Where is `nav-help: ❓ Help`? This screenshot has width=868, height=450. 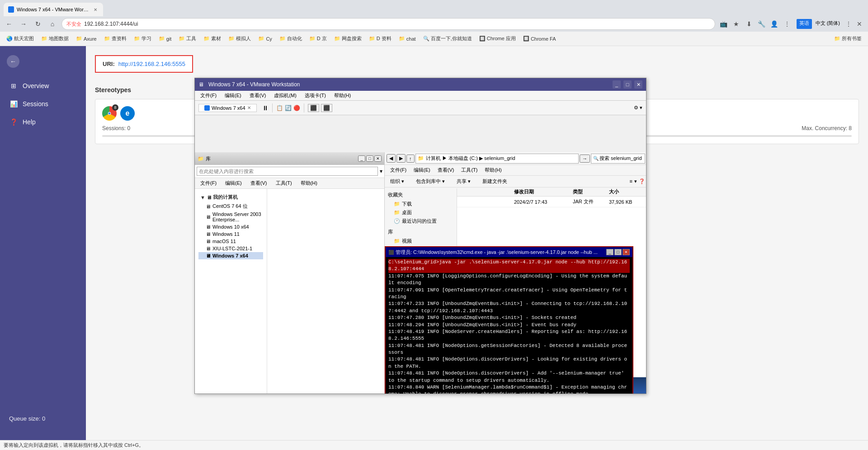
nav-help: ❓ Help is located at coordinates (43, 122).